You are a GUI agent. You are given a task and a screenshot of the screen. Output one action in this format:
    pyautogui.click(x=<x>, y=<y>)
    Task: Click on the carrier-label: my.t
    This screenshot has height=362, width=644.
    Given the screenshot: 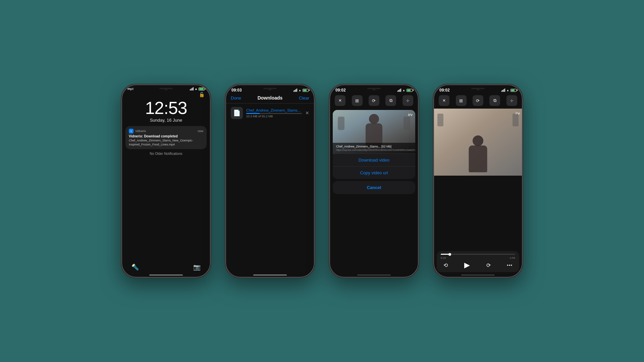 What is the action you would take?
    pyautogui.click(x=130, y=89)
    